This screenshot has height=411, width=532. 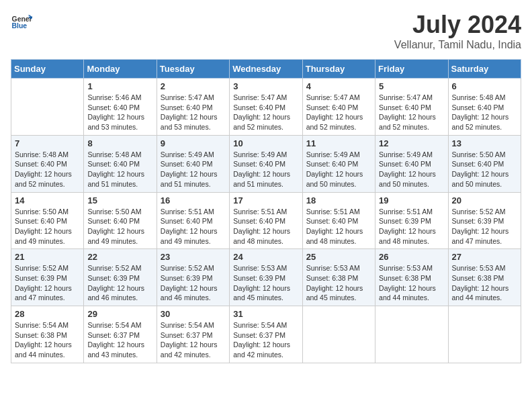 What do you see at coordinates (193, 334) in the screenshot?
I see `calendar-cell: 30Sunrise: 5:54 AMSunset: 6:37 PMDayligh…` at bounding box center [193, 334].